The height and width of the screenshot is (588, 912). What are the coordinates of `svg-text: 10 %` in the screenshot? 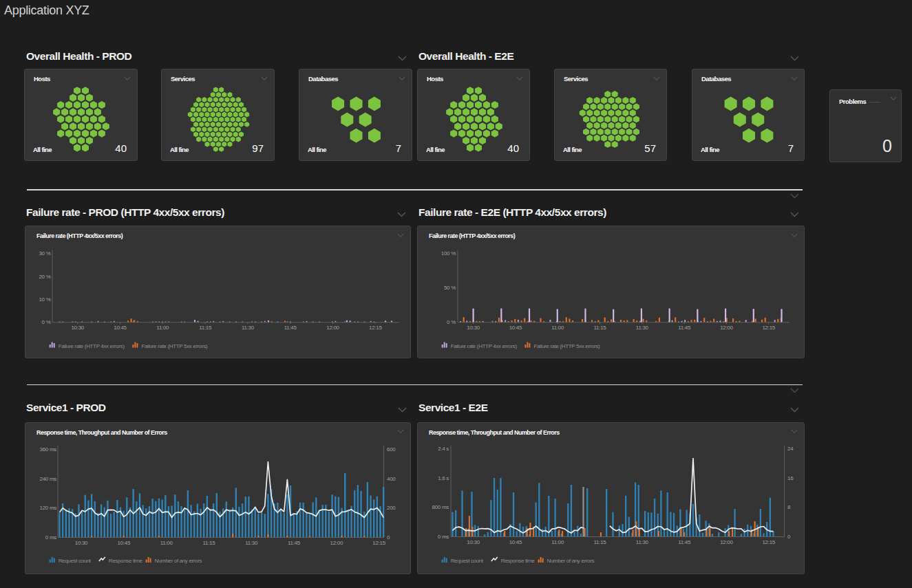 It's located at (44, 300).